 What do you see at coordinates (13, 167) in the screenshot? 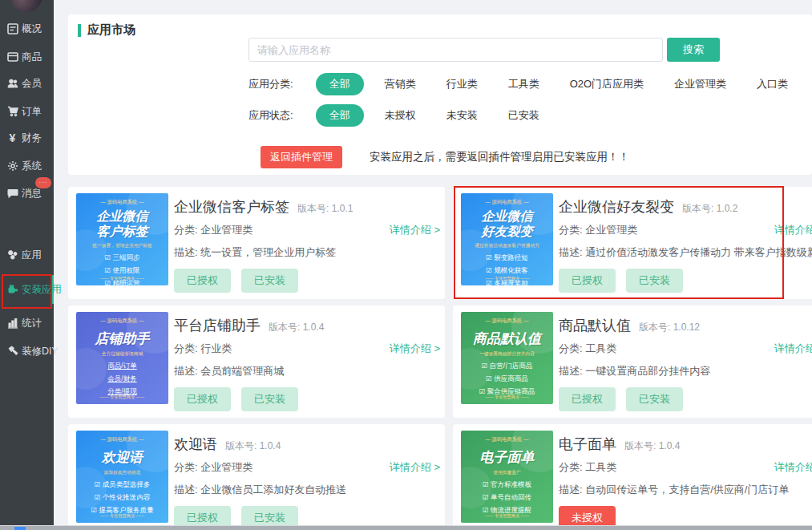
I see `gear-icon` at bounding box center [13, 167].